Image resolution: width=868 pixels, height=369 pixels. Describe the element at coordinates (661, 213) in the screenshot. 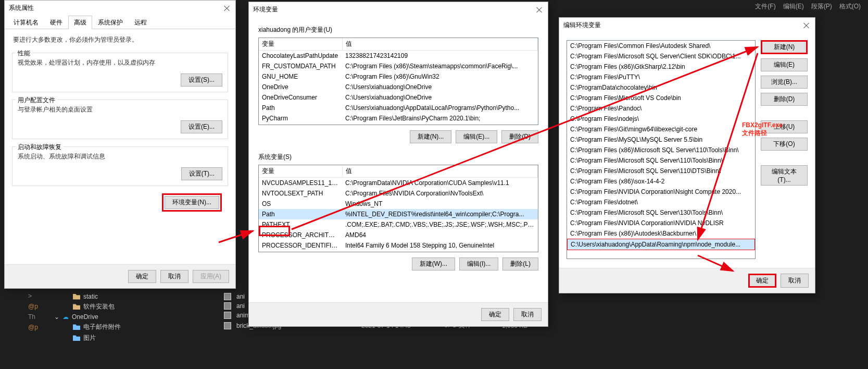

I see `path-item: C:\Program Files\Microsoft SQL Server\13…` at that location.